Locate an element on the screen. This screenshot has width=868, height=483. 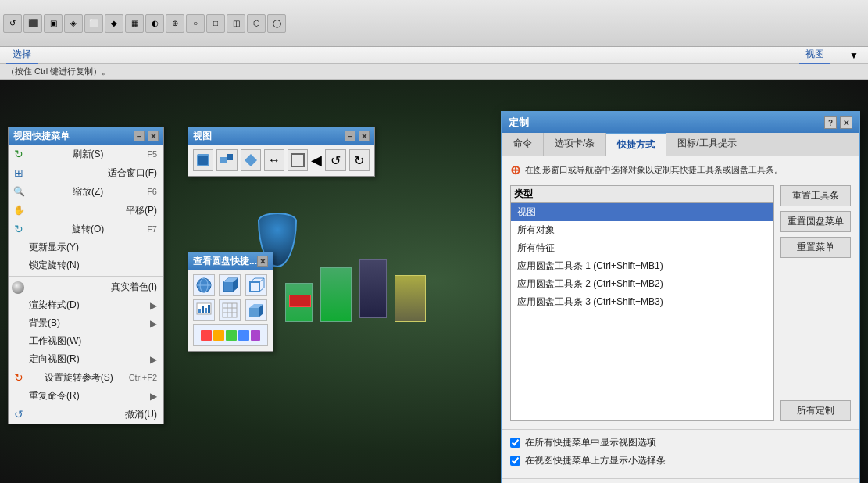
toolbar-icon-10: ○ is located at coordinates (195, 23).